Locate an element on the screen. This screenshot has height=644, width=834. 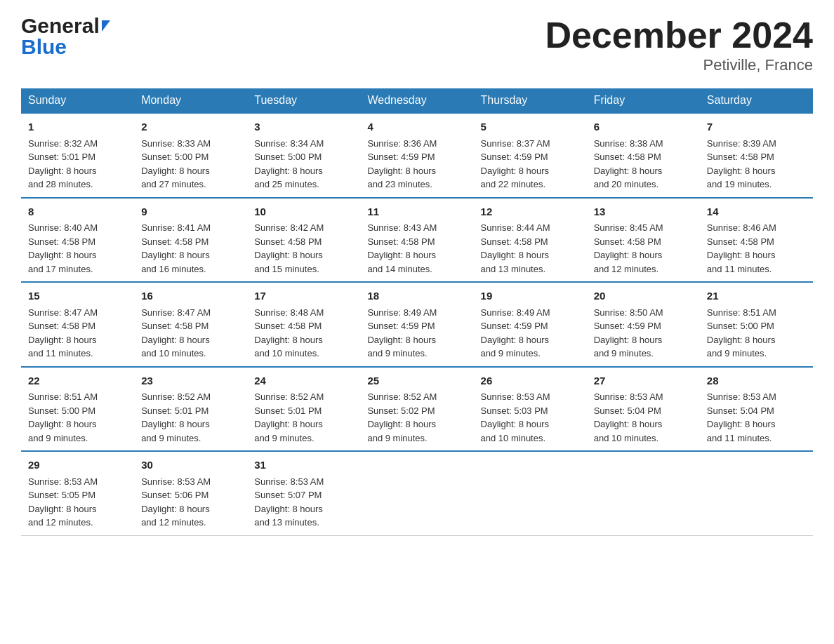
day-number: 1 is located at coordinates (77, 128).